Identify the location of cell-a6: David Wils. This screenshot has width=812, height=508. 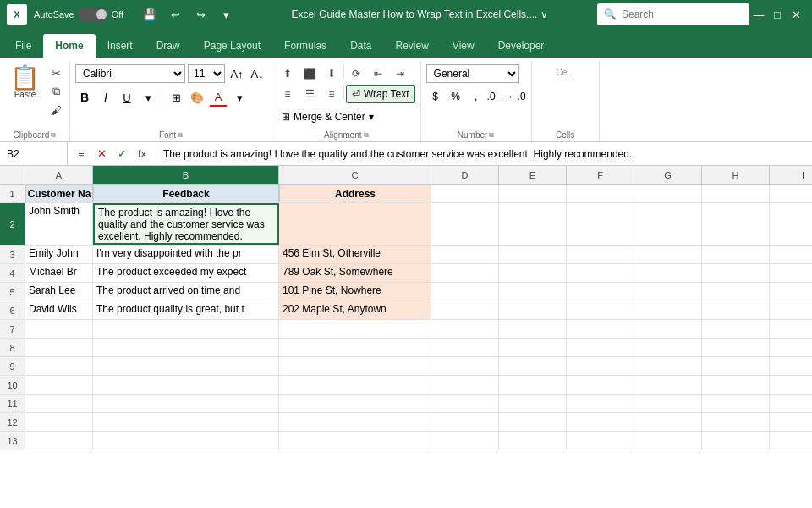
(59, 310).